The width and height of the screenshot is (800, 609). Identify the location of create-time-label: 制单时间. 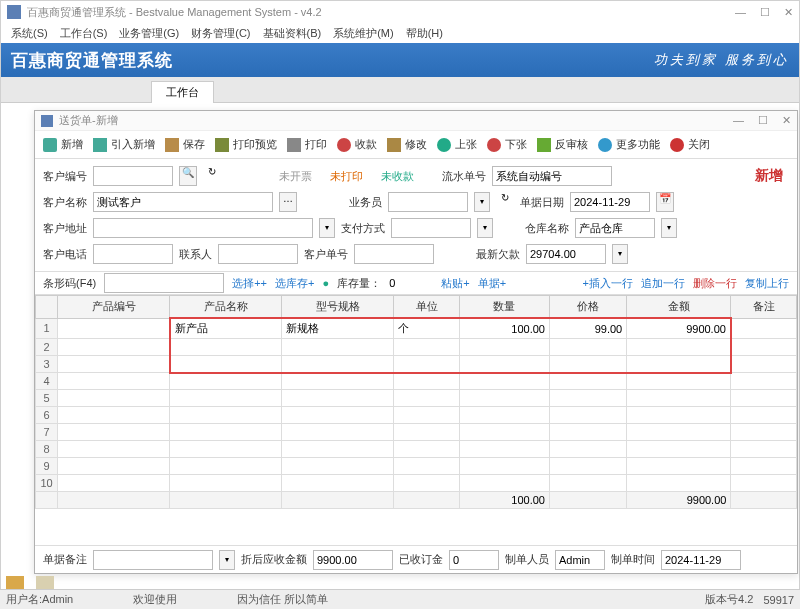
(633, 560).